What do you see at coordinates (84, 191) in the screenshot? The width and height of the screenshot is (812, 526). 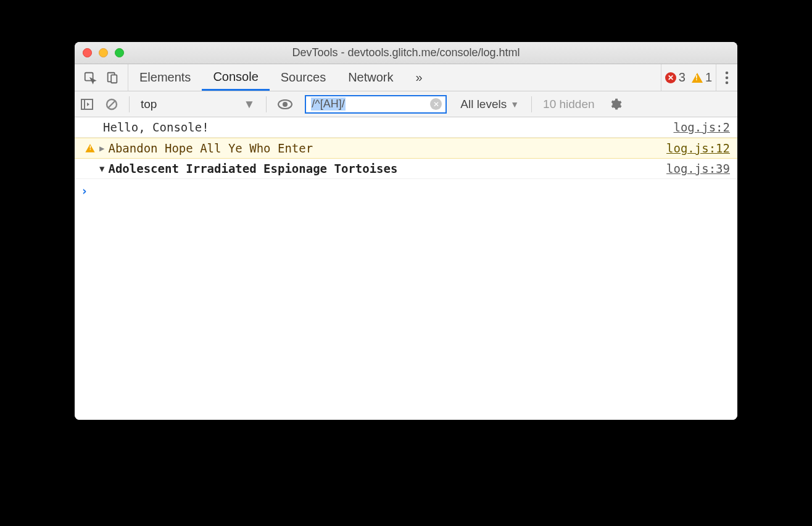 I see `prompt-caret-icon: ›` at bounding box center [84, 191].